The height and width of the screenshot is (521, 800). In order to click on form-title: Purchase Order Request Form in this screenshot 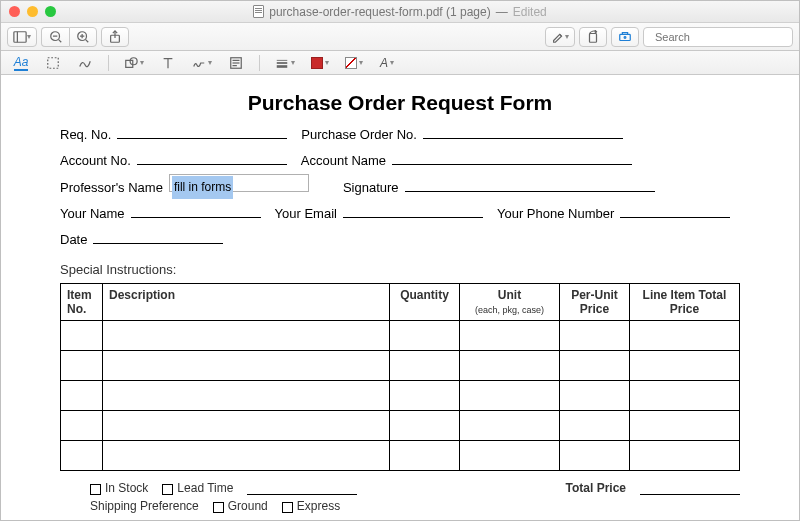, I will do `click(400, 103)`.